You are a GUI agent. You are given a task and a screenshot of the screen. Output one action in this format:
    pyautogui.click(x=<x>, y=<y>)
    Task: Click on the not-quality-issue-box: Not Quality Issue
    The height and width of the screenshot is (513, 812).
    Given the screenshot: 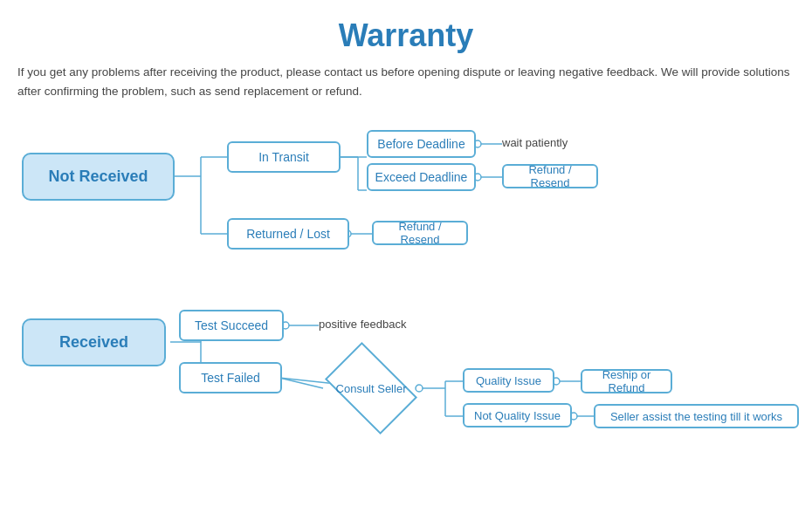 What is the action you would take?
    pyautogui.click(x=517, y=415)
    